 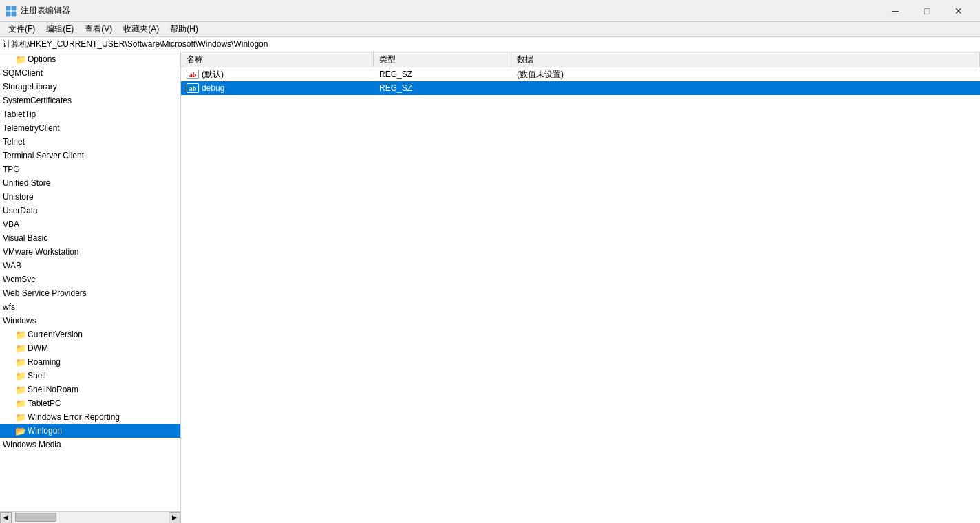 What do you see at coordinates (895, 11) in the screenshot?
I see `minimize-button: ─` at bounding box center [895, 11].